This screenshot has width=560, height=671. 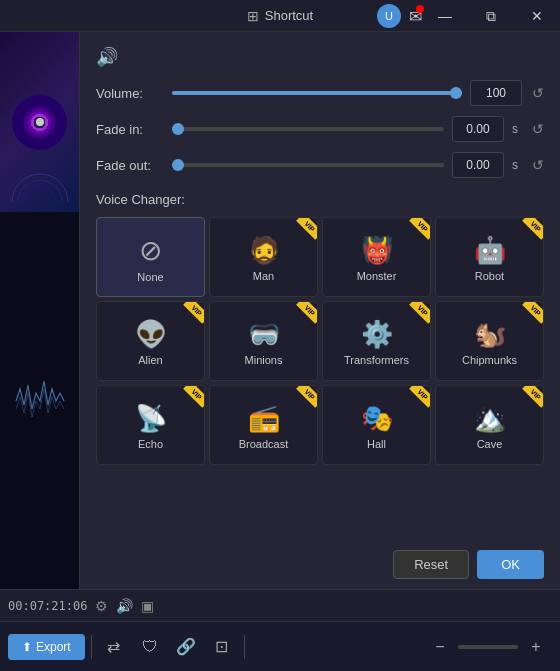 What do you see at coordinates (377, 276) in the screenshot?
I see `voice-name-monster: Monster` at bounding box center [377, 276].